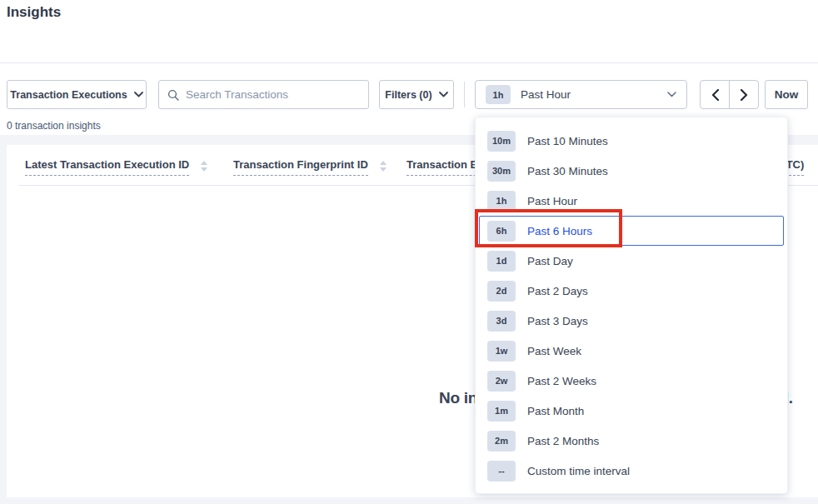 Image resolution: width=818 pixels, height=504 pixels. I want to click on time-option: -- Custom time interval, so click(631, 471).